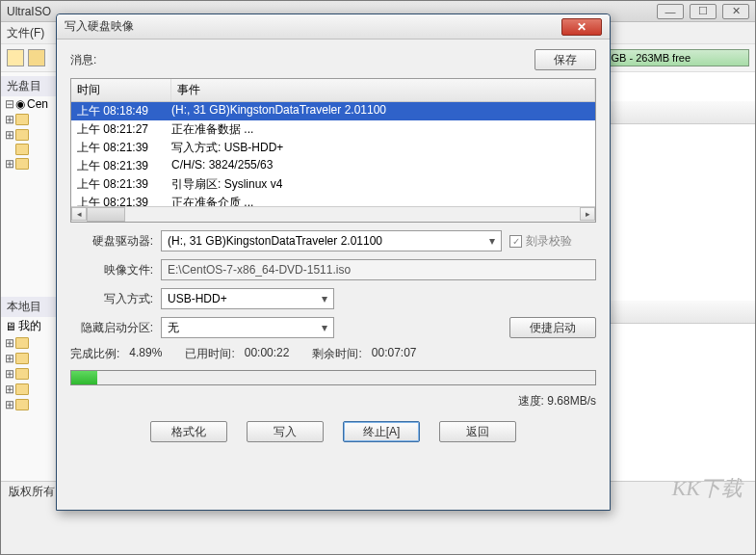  Describe the element at coordinates (553, 241) in the screenshot. I see `verify-checkbox: ✓刻录校验` at that location.